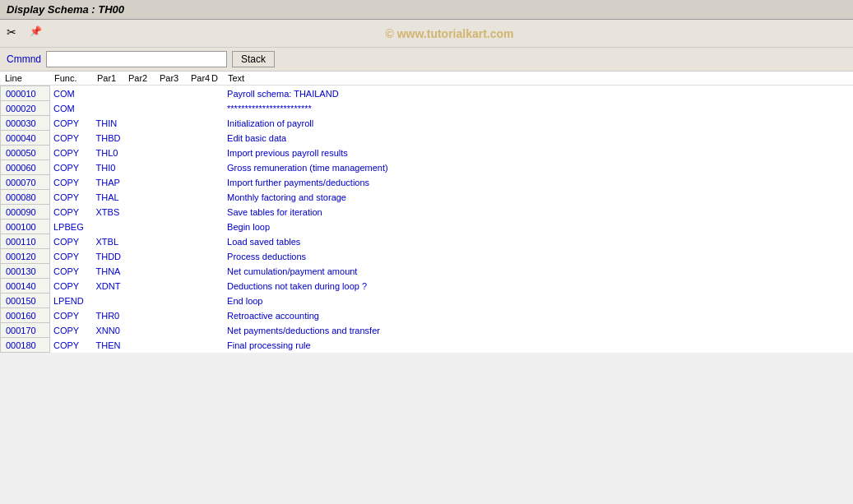 This screenshot has width=853, height=504. I want to click on table-row: 000080COPYTHALMonthly factoring and stor…, so click(427, 197).